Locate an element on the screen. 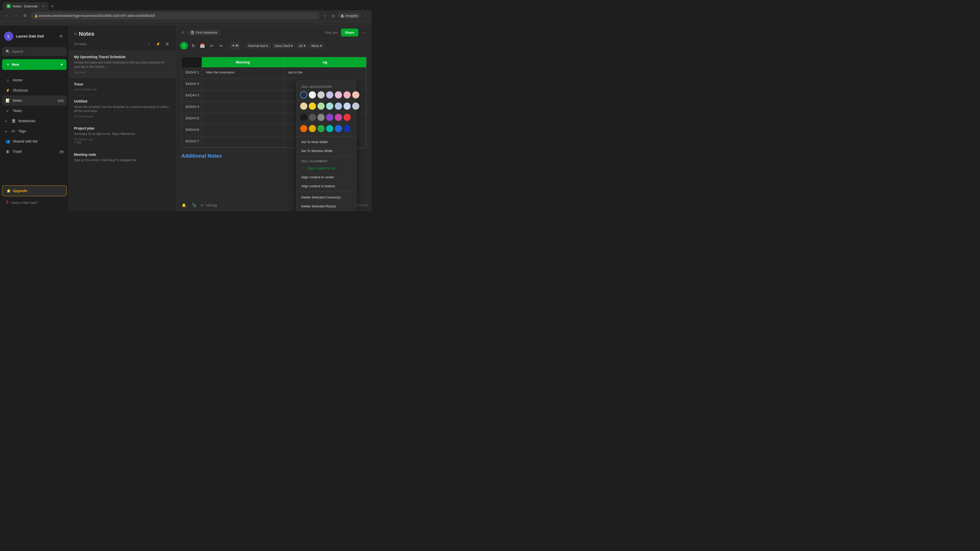 This screenshot has width=980, height=551. note-preview: Summary To be able to etc. Major Milesto… is located at coordinates (123, 134).